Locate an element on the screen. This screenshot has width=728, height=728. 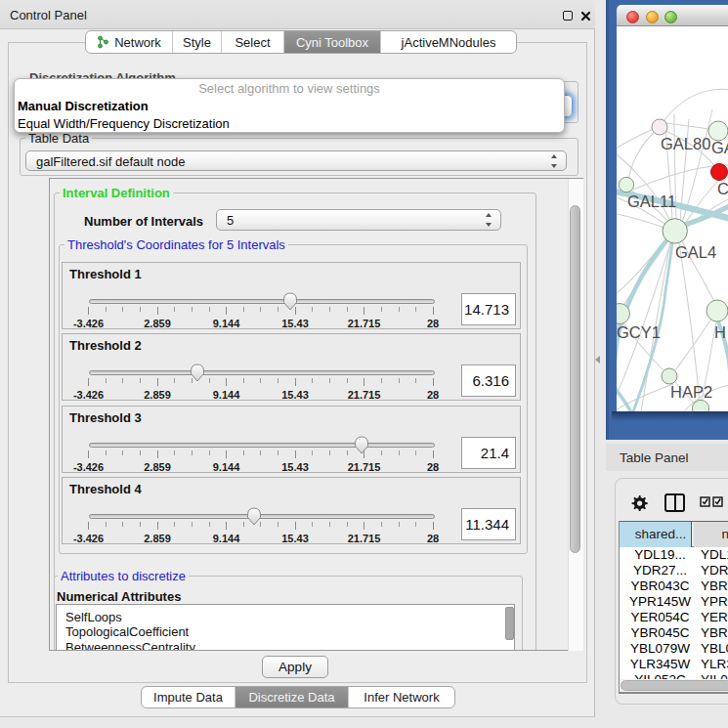
svg-text: HAP2 is located at coordinates (692, 392).